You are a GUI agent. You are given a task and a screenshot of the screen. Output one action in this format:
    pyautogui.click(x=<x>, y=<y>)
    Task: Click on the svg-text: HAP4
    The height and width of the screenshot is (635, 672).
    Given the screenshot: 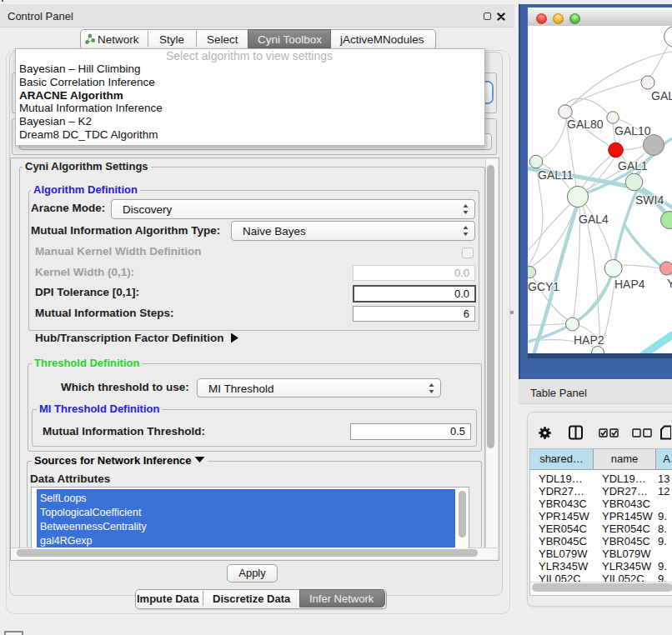 What is the action you would take?
    pyautogui.click(x=630, y=284)
    